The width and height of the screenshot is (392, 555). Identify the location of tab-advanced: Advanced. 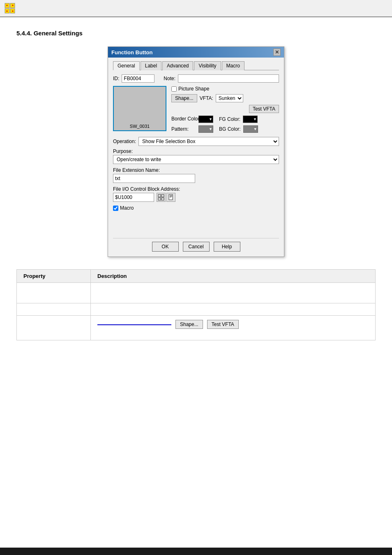
(178, 66).